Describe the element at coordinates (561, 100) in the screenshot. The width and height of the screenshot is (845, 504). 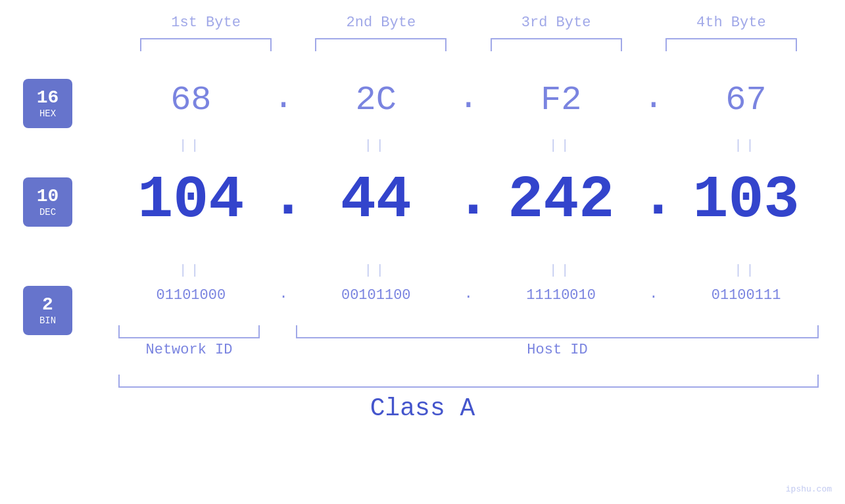
I see `hex-value-3: F2` at that location.